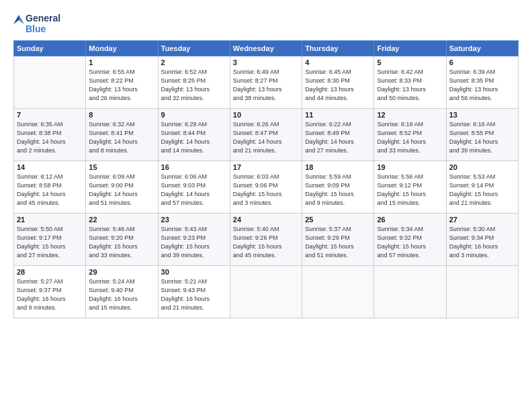 The width and height of the screenshot is (532, 411). I want to click on calendar-cell: 18Sunrise: 5:59 AM Sunset: 9:09 PM Dayli…, so click(339, 187).